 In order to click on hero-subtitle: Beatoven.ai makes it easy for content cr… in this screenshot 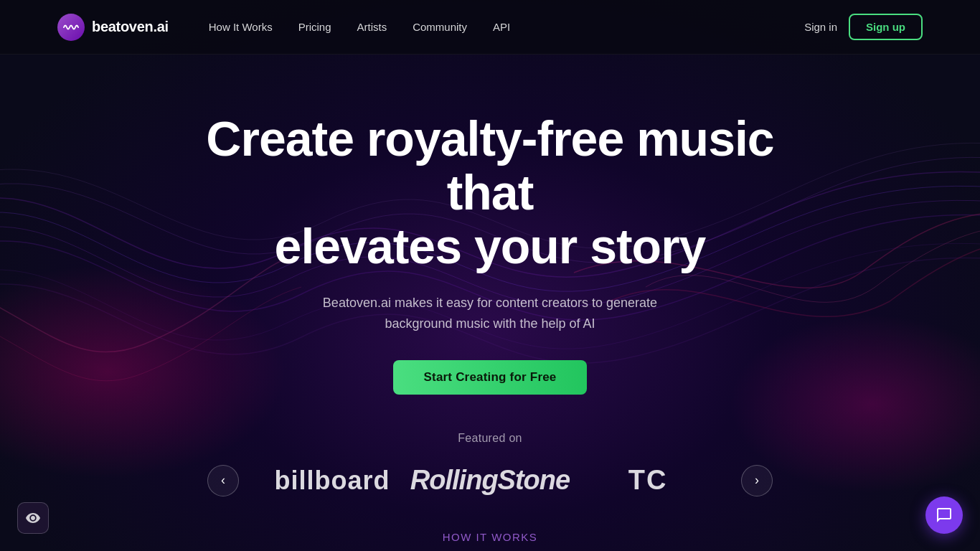, I will do `click(490, 314)`.